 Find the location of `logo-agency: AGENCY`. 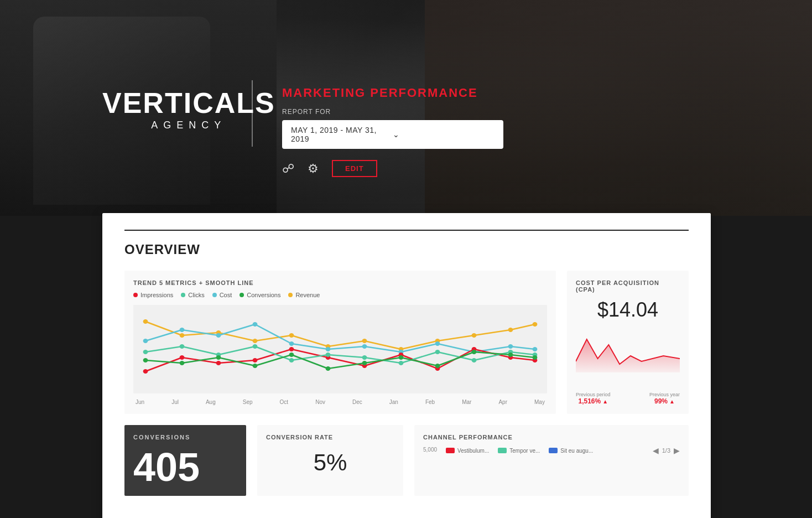

logo-agency: AGENCY is located at coordinates (189, 125).